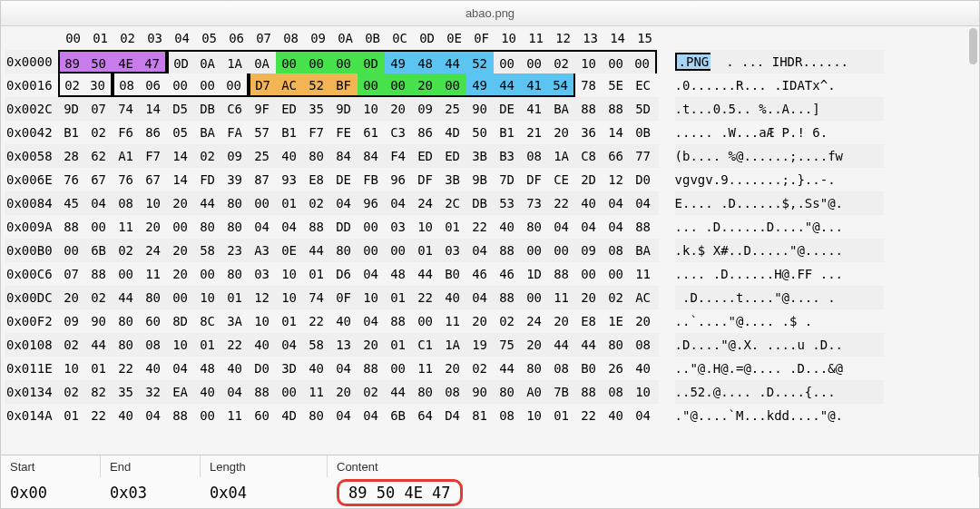  What do you see at coordinates (181, 62) in the screenshot?
I see `byte-cell: 0D` at bounding box center [181, 62].